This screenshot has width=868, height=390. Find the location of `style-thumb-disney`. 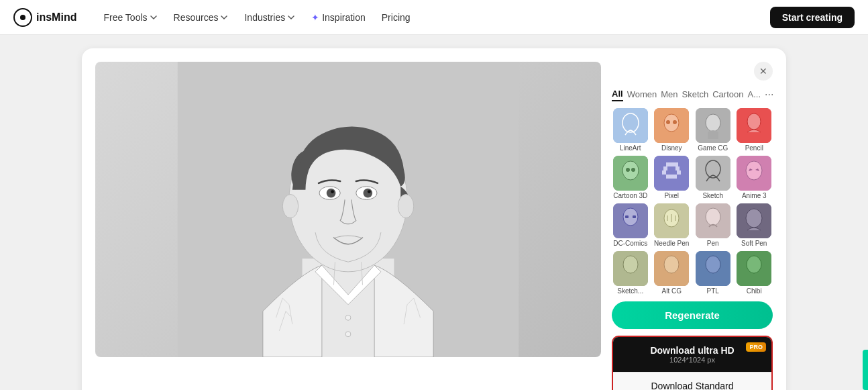

style-thumb-disney is located at coordinates (671, 126).